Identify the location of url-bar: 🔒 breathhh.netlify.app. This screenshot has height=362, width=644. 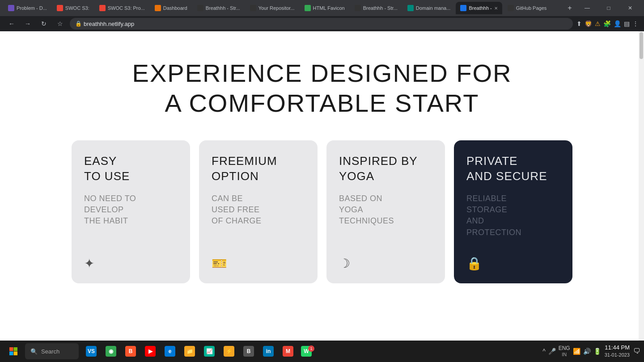
(321, 24).